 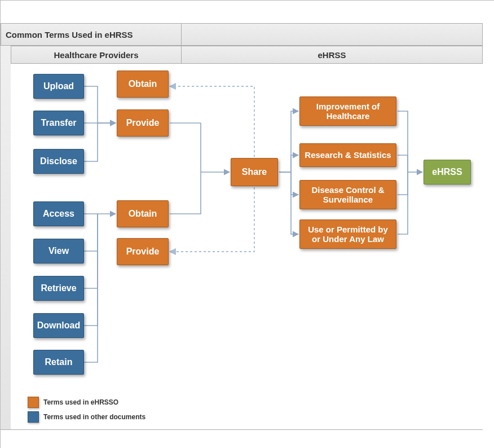 What do you see at coordinates (59, 123) in the screenshot?
I see `term-transfer: Transfer` at bounding box center [59, 123].